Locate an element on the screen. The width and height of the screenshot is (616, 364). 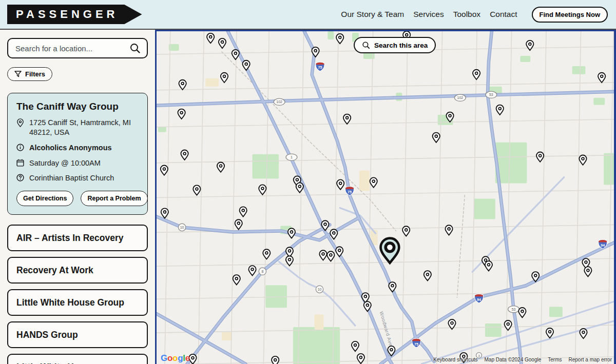
meeting-card-actions: Get Directions Report a Problem is located at coordinates (78, 198).